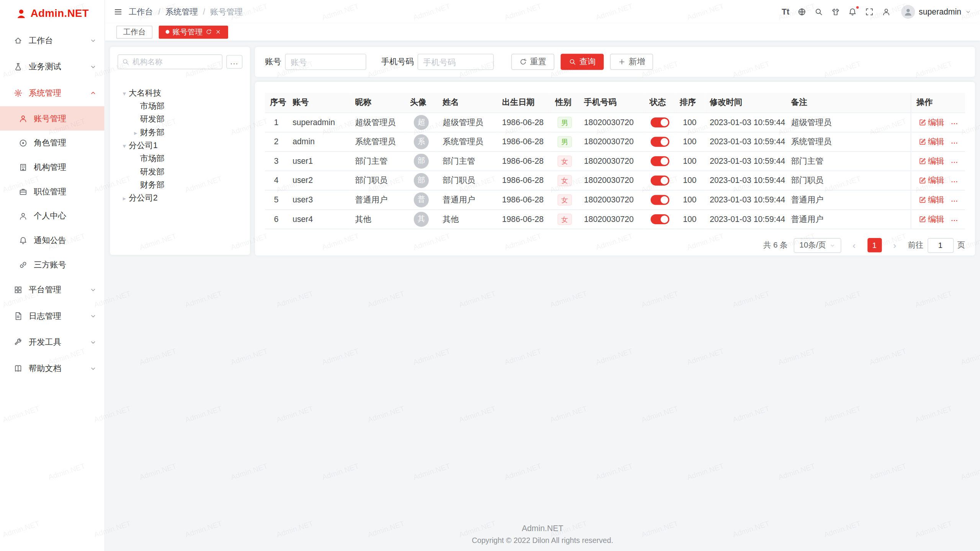 Image resolution: width=980 pixels, height=551 pixels. What do you see at coordinates (152, 119) in the screenshot?
I see `tree-node-label: 研发部` at bounding box center [152, 119].